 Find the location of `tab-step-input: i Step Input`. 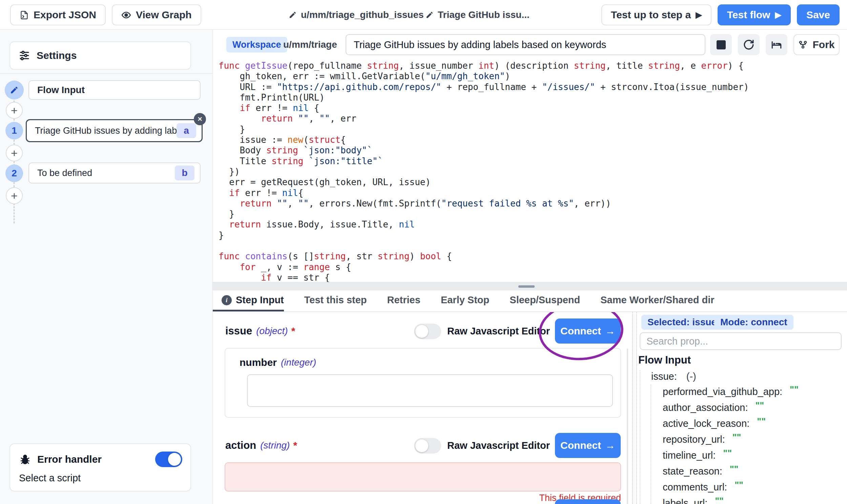

tab-step-input: i Step Input is located at coordinates (248, 301).